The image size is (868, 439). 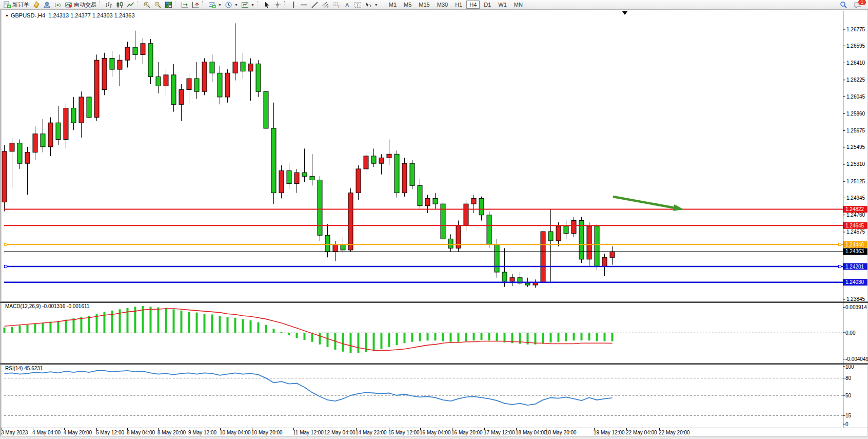 I want to click on tf-button-m30: M30, so click(x=442, y=5).